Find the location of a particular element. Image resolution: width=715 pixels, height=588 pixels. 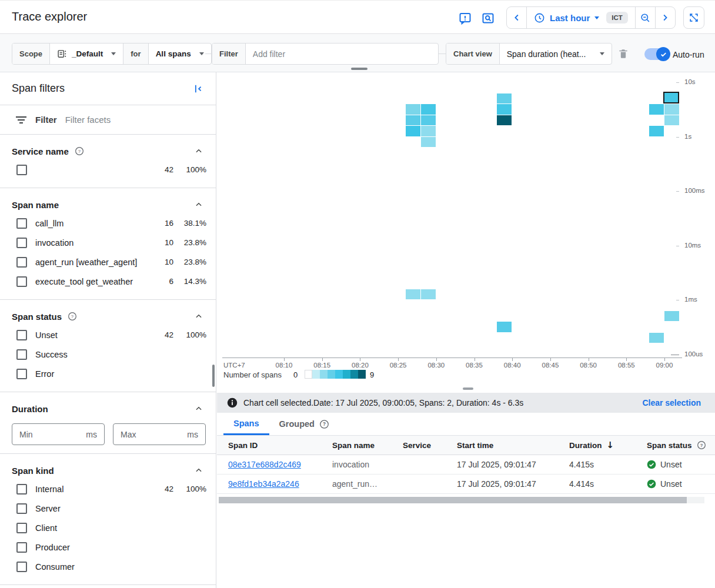

auto-run-toggle is located at coordinates (657, 54).